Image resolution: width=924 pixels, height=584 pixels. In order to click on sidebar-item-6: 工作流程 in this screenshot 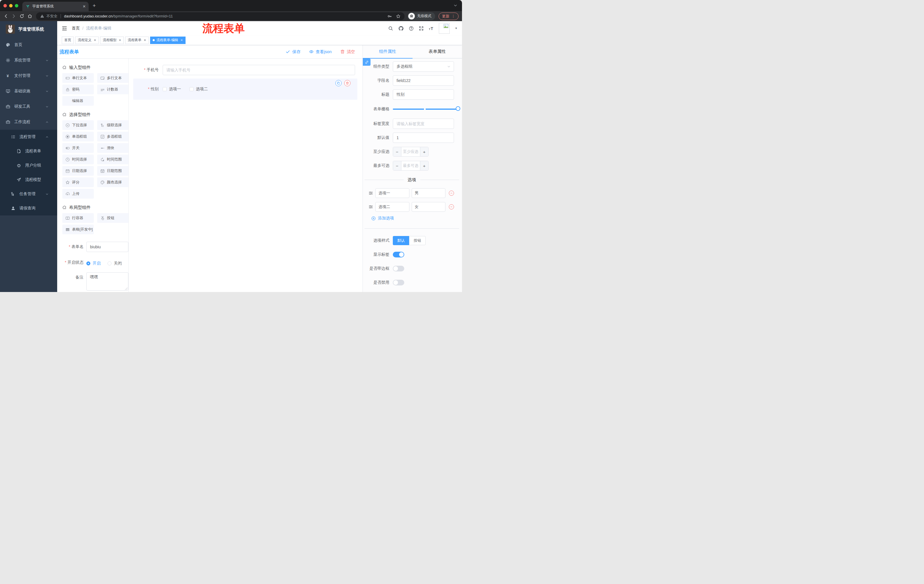, I will do `click(28, 122)`.